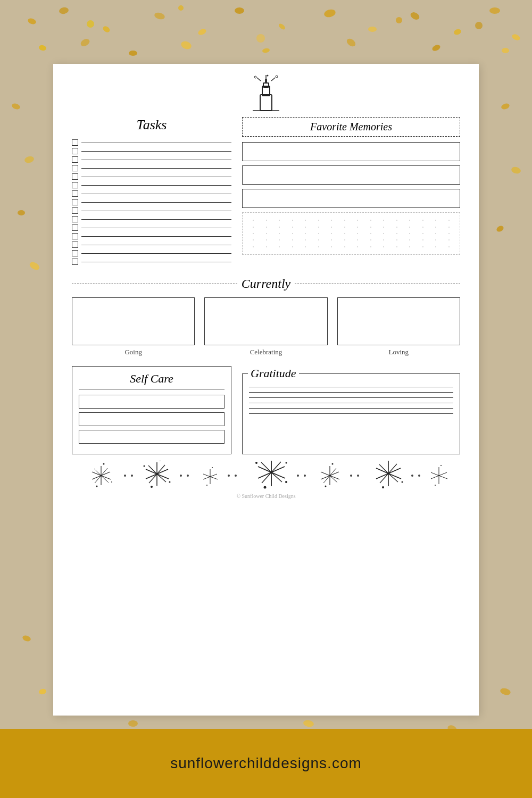 This screenshot has height=798, width=532. I want to click on currently-celebrating-label: Celebrating, so click(266, 352).